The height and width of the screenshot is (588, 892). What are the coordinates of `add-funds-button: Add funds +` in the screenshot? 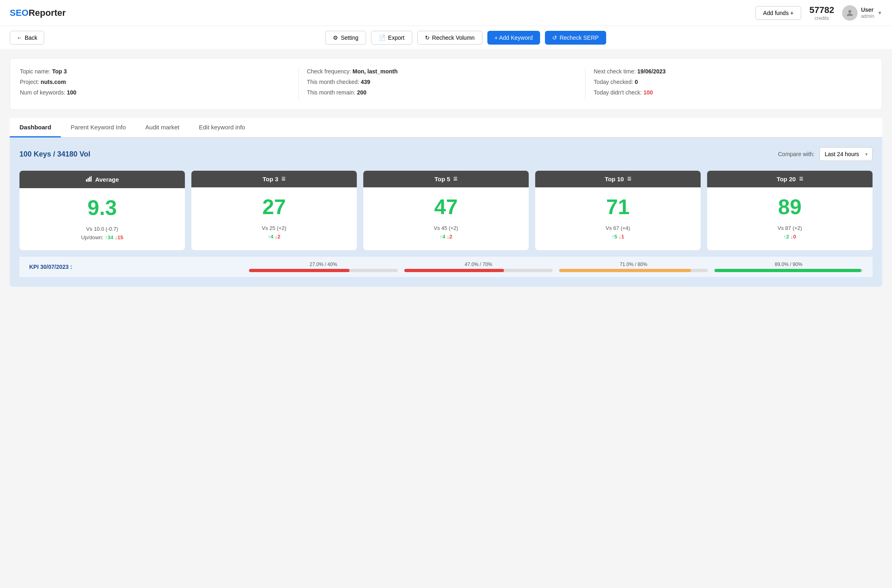 It's located at (778, 13).